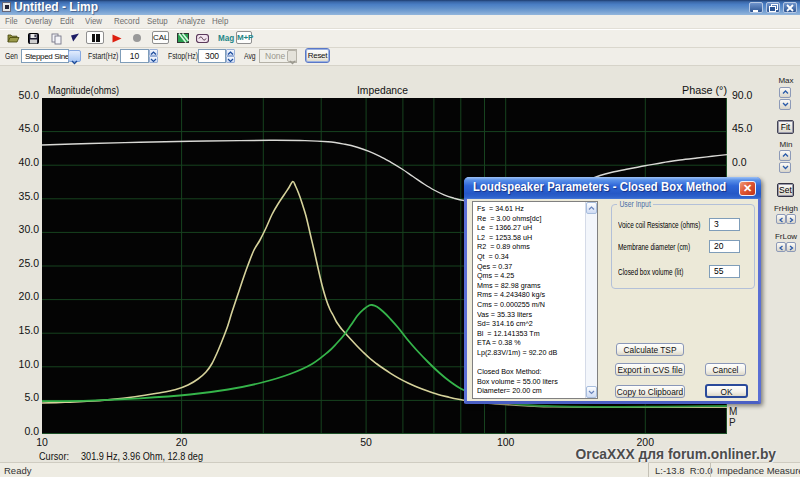  I want to click on svg-text: 30.0, so click(30, 229).